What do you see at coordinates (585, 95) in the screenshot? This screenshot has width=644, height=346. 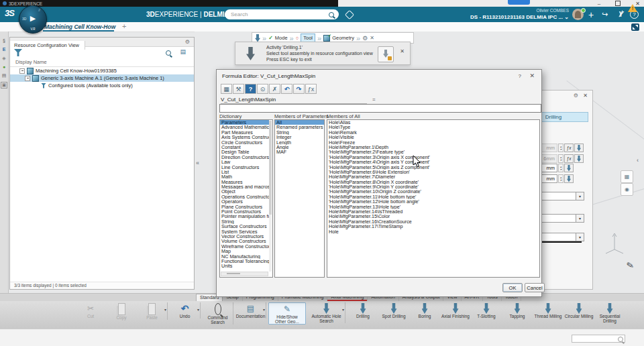 I see `panel-close-icon: ✕` at bounding box center [585, 95].